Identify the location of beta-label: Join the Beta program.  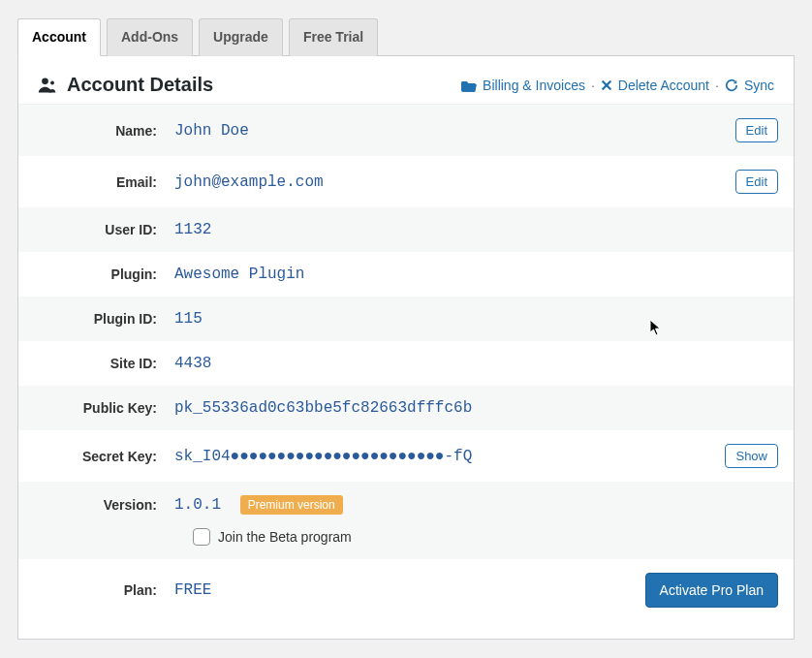
(285, 537).